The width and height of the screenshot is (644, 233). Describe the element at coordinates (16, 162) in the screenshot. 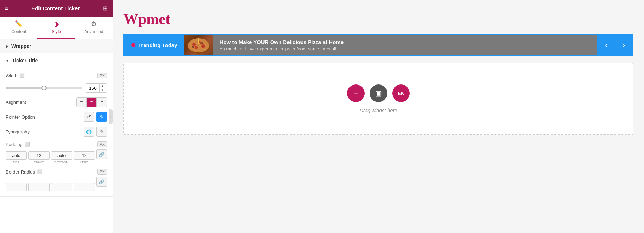

I see `padding-top-label: TOP` at that location.